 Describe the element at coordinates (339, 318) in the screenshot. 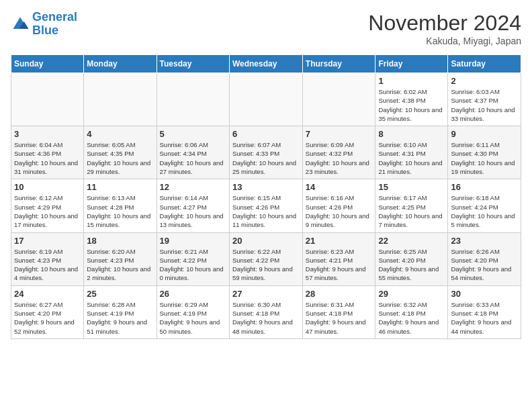

I see `day-info: Sunrise: 6:31 AMSunset: 4:18 PMDaylight:…` at that location.